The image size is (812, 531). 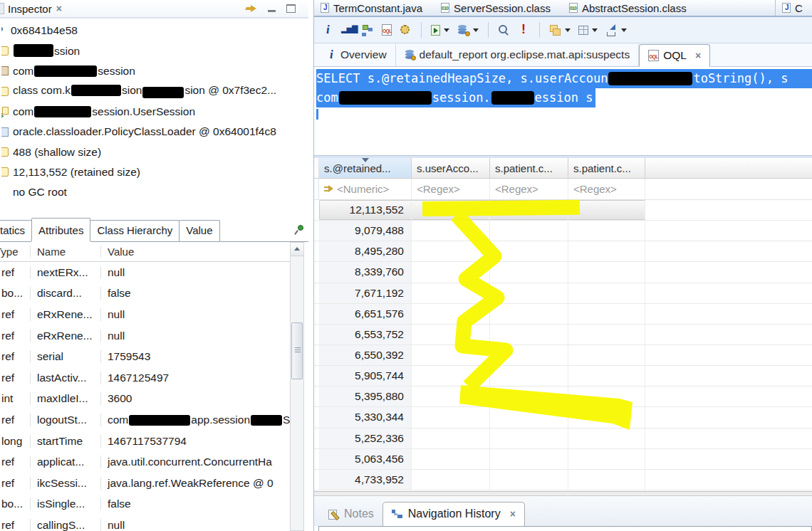 I want to click on table-row: 6,553,752, so click(x=563, y=335).